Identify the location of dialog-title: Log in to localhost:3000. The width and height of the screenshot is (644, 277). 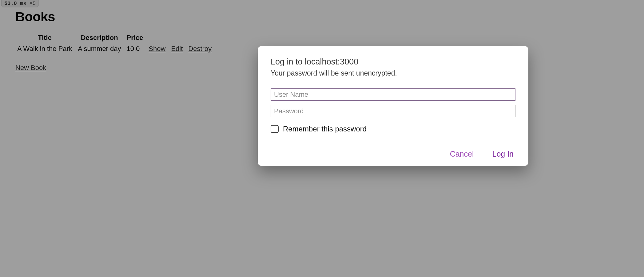
(393, 62).